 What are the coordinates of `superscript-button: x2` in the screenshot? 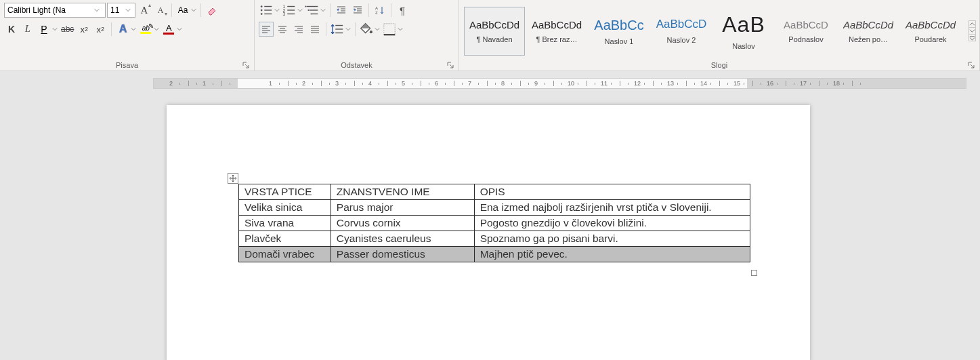 It's located at (100, 29).